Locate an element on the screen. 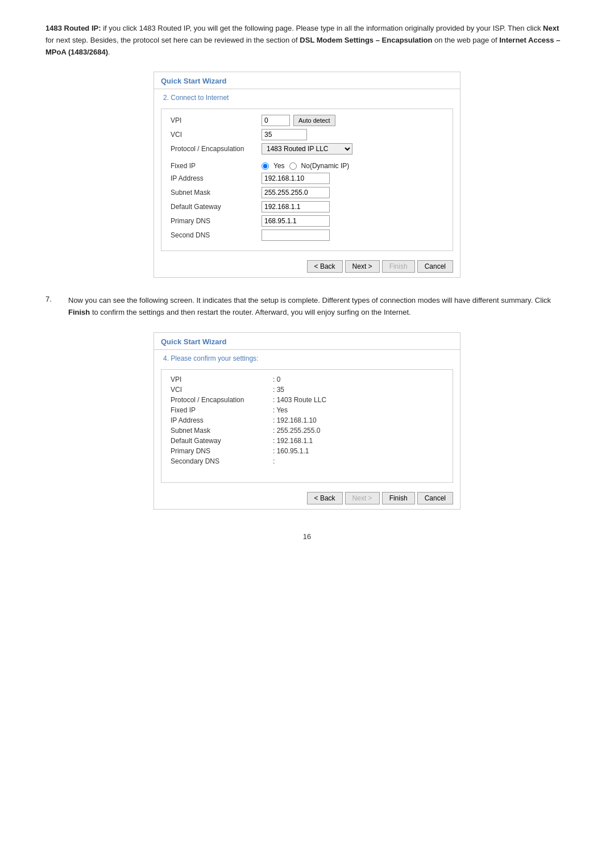 The width and height of the screenshot is (614, 868). vci-row: VCI is located at coordinates (307, 135).